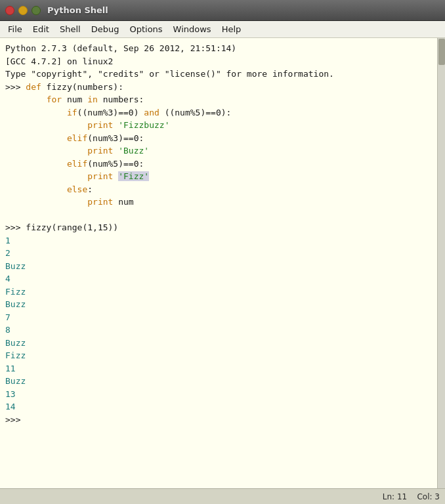 This screenshot has width=445, height=504. I want to click on blank-line, so click(219, 215).